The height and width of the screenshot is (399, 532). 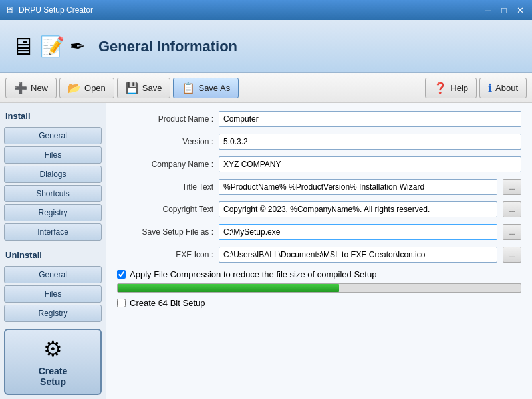 What do you see at coordinates (266, 88) in the screenshot?
I see `toolbar: ➕ New 📂 Open 💾 Save 📋 Save As ❓ Help ℹ A…` at bounding box center [266, 88].